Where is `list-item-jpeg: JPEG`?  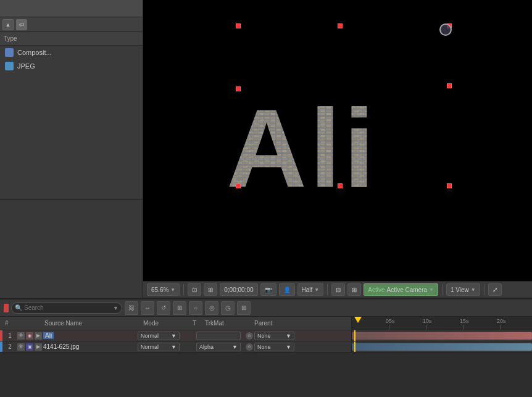
list-item-jpeg: JPEG is located at coordinates (72, 66).